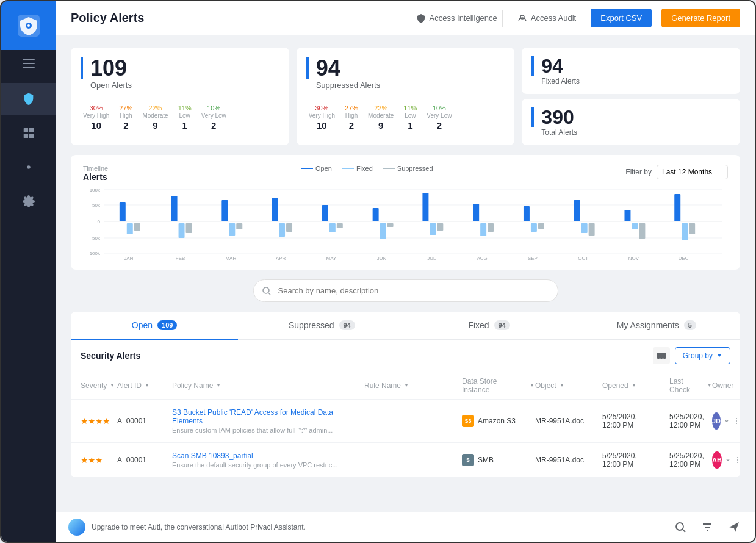 The height and width of the screenshot is (543, 756). I want to click on search-bottom-icon, so click(680, 527).